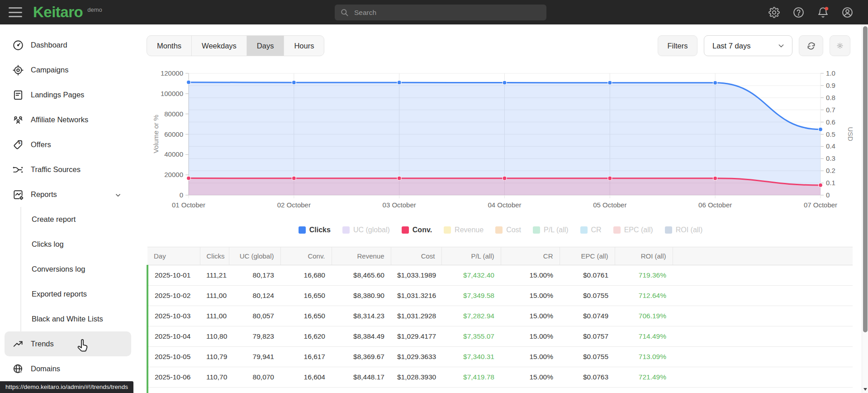 Image resolution: width=868 pixels, height=393 pixels. What do you see at coordinates (306, 316) in the screenshot?
I see `cell-conv-: 16,650` at bounding box center [306, 316].